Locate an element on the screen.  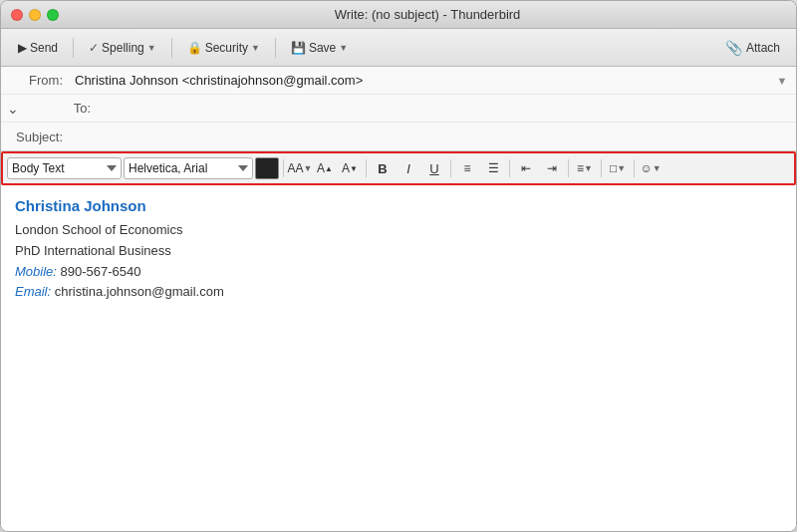
close-button is located at coordinates (17, 15).